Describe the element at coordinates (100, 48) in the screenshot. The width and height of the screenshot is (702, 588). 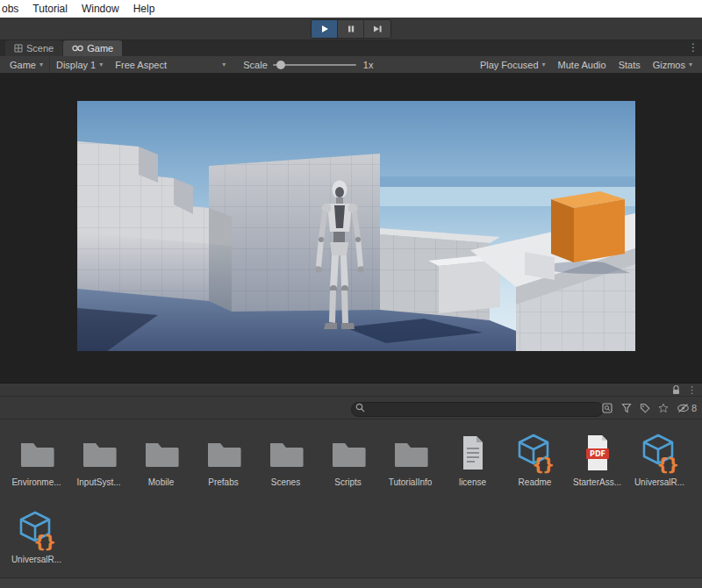
I see `tab-game-label: Game` at that location.